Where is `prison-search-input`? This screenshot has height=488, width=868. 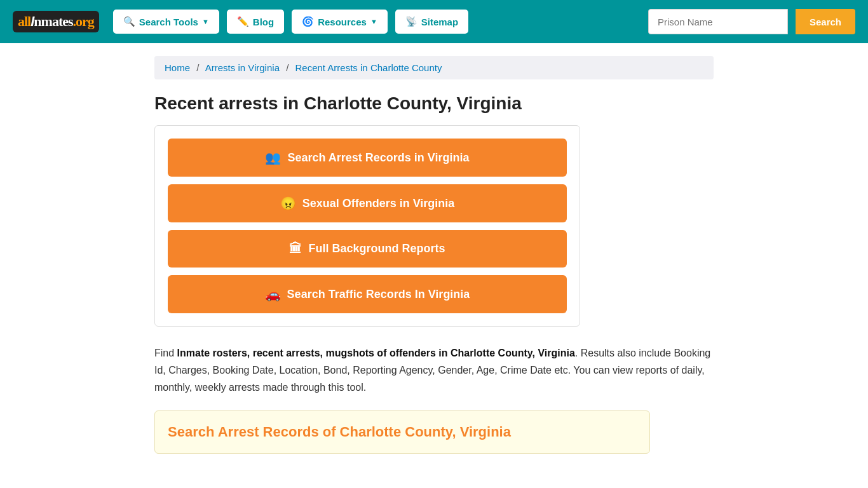 prison-search-input is located at coordinates (718, 22).